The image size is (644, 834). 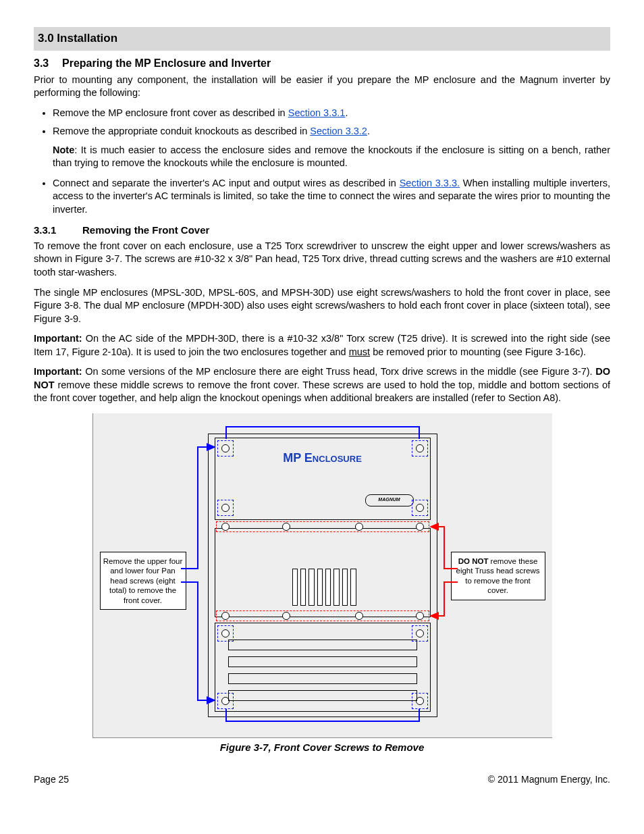 I want to click on section-link: Section 3.3.2, so click(x=339, y=131).